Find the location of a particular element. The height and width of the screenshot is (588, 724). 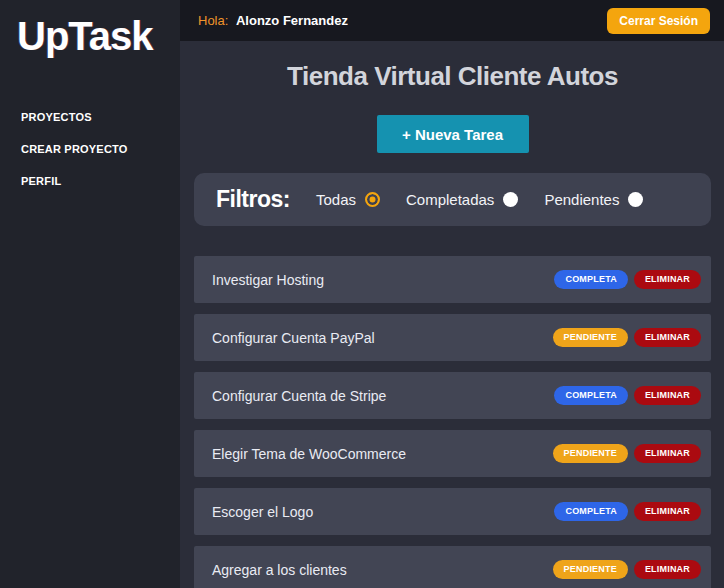

greeting: Hola: Alonzo Fernandez is located at coordinates (273, 20).